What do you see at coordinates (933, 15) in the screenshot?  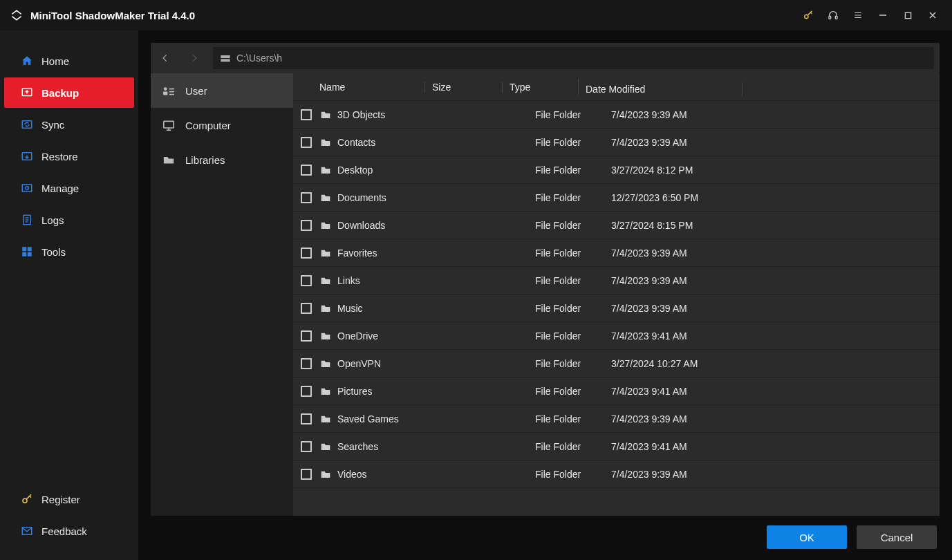 I see `close-button` at bounding box center [933, 15].